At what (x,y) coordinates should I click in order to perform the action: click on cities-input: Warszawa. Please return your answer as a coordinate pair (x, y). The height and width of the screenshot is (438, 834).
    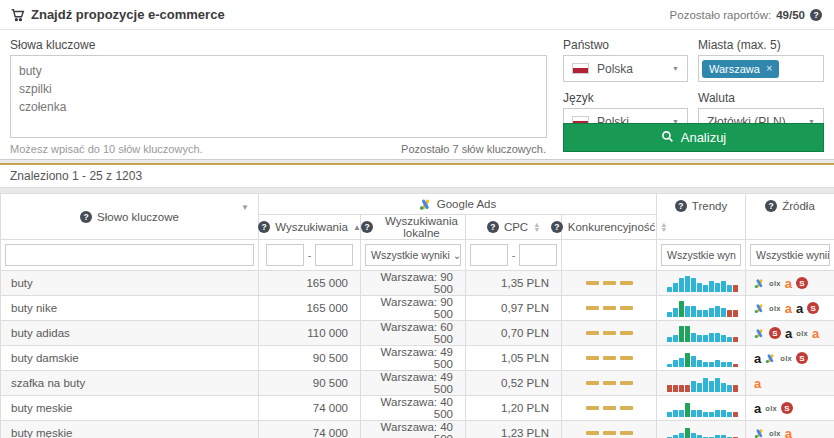
    Looking at the image, I should click on (761, 68).